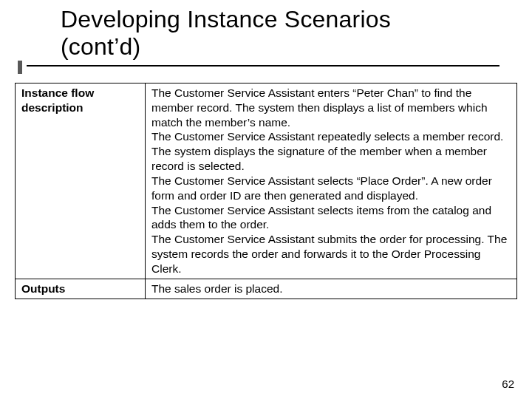  I want to click on row-label-line: Instance flow, so click(80, 93).